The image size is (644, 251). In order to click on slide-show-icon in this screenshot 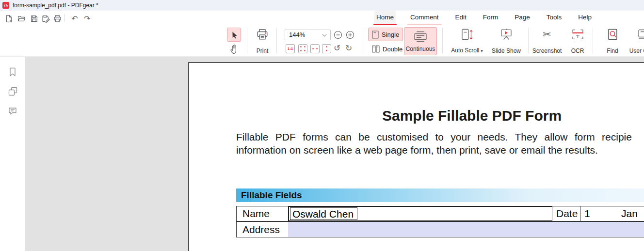, I will do `click(506, 34)`.